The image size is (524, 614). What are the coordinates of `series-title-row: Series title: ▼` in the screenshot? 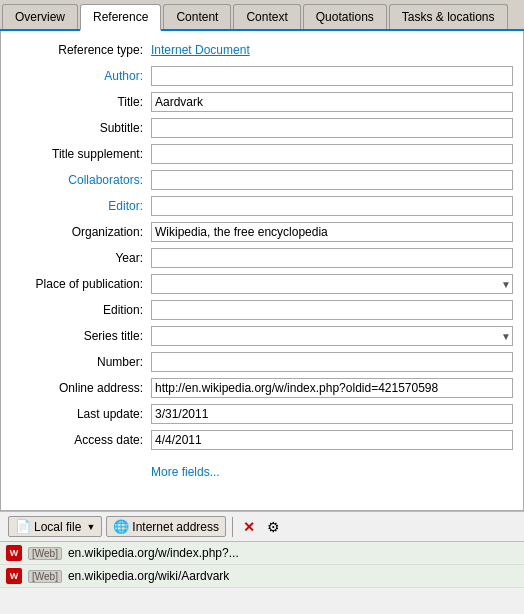 It's located at (262, 336).